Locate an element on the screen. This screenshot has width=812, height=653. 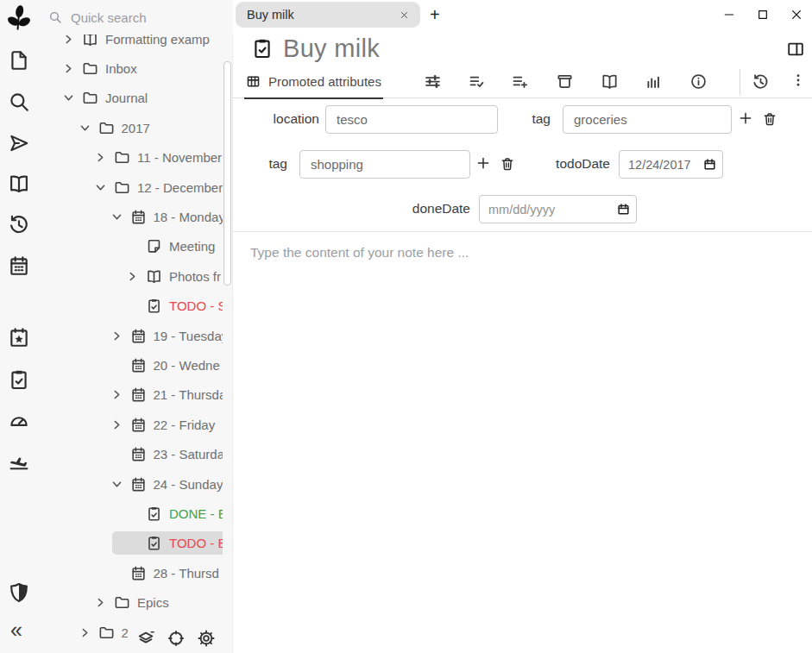
tree-item-label: 24 - Sunday is located at coordinates (188, 485).